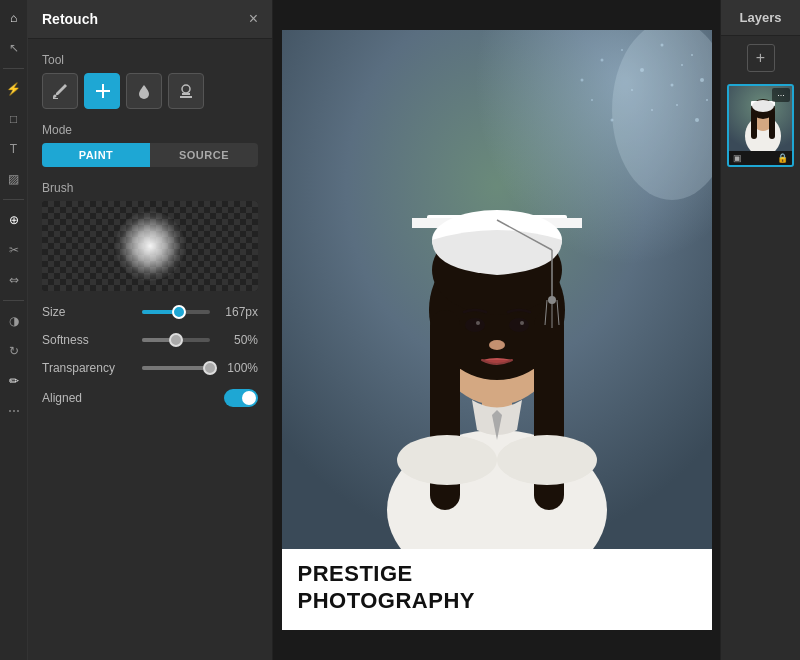 Image resolution: width=800 pixels, height=660 pixels. I want to click on transparency-slider-row: Transparency 100%, so click(150, 368).